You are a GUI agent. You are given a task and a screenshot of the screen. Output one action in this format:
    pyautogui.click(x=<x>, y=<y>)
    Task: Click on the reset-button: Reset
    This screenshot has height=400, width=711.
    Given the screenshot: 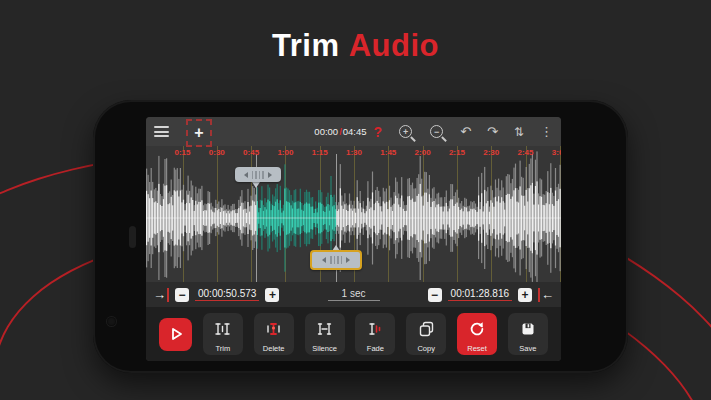 What is the action you would take?
    pyautogui.click(x=477, y=334)
    